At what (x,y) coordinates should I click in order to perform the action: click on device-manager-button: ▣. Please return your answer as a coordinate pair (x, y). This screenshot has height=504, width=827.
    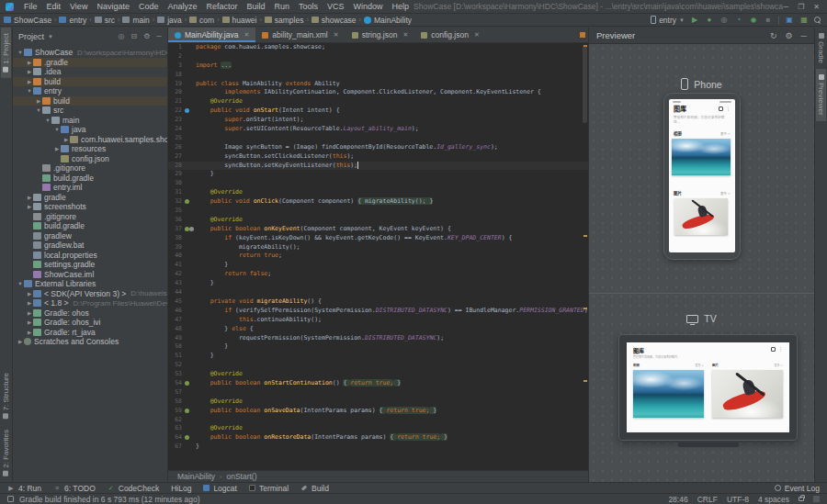
    Looking at the image, I should click on (789, 20).